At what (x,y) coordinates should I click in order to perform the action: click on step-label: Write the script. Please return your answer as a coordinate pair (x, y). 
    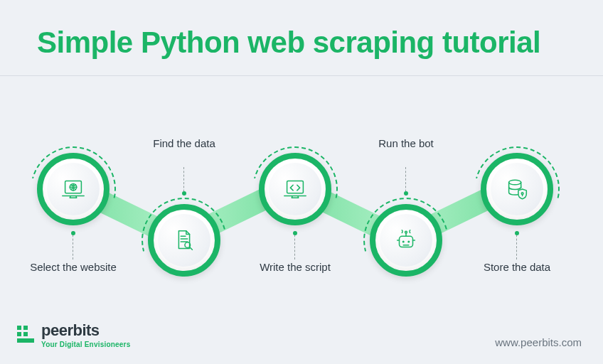
    Looking at the image, I should click on (295, 267).